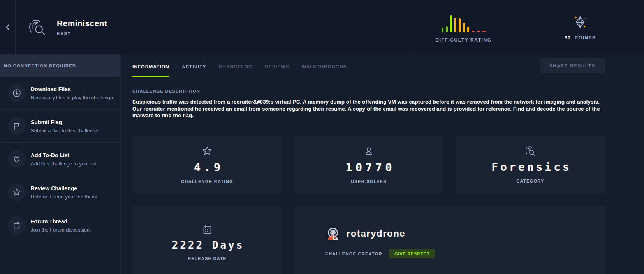 This screenshot has width=644, height=274. I want to click on tab-changelog: CHANGELOG, so click(235, 71).